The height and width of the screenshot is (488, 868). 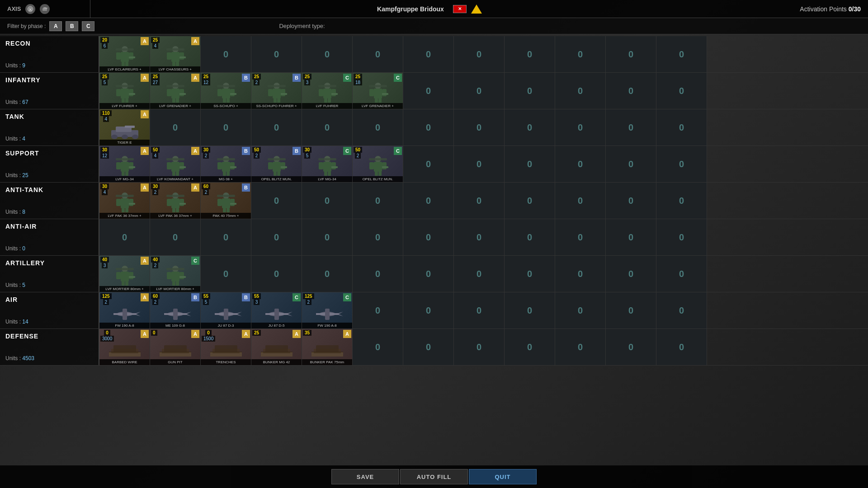 I want to click on unit-cell-2-10: 0, so click(x=631, y=127).